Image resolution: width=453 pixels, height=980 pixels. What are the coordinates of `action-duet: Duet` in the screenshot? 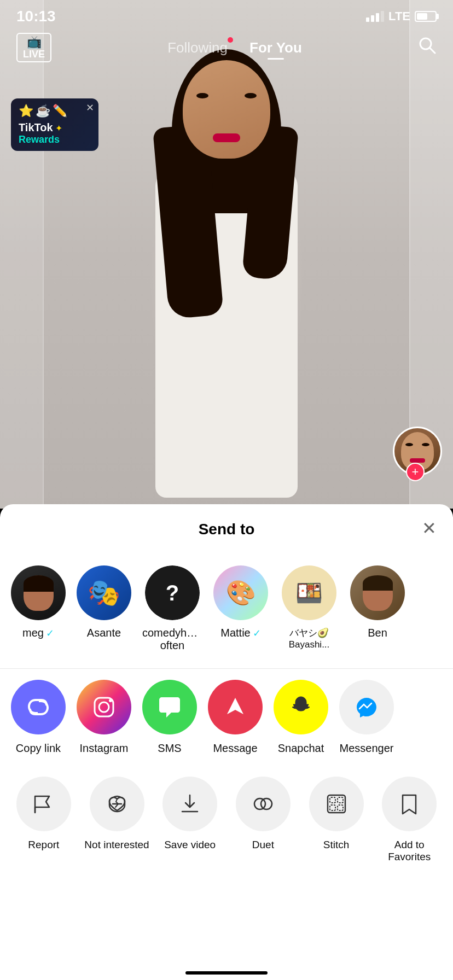 It's located at (263, 820).